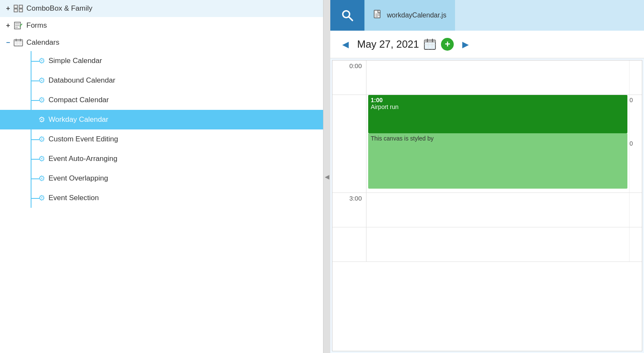  I want to click on search-icon, so click(347, 15).